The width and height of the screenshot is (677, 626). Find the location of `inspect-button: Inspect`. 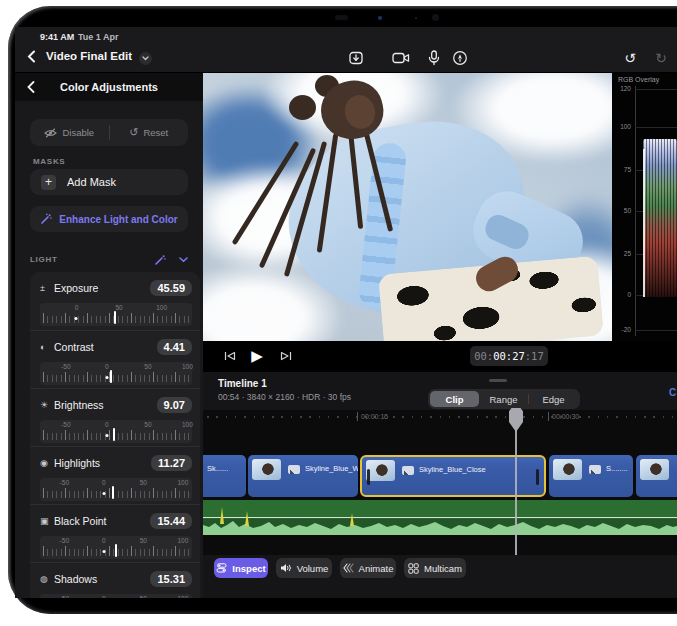

inspect-button: Inspect is located at coordinates (241, 568).